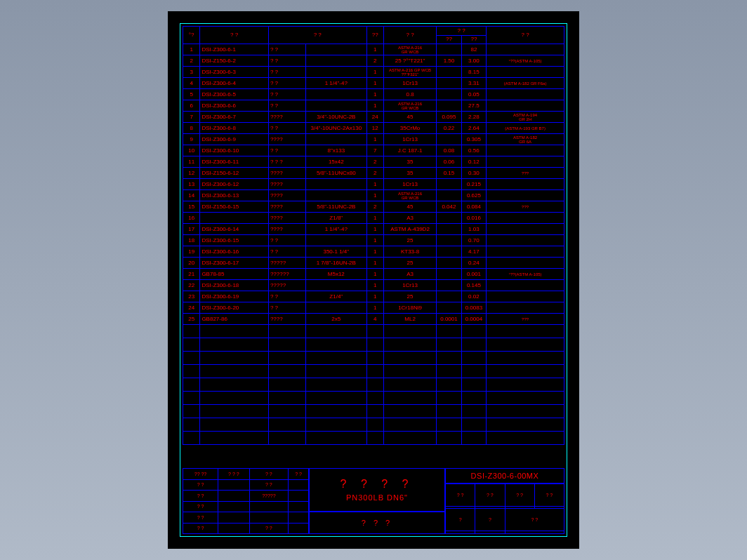 This screenshot has height=560, width=747. What do you see at coordinates (473, 218) in the screenshot?
I see `cell-w2: 0.016` at bounding box center [473, 218].